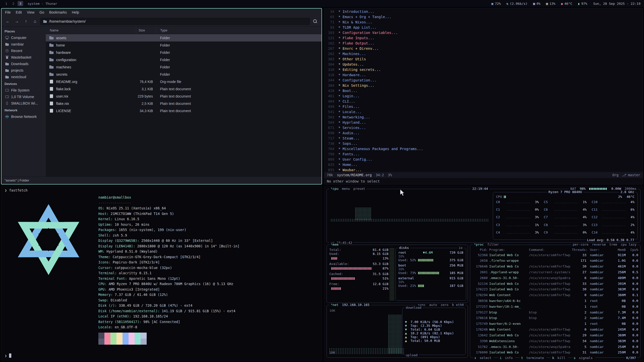 This screenshot has width=644, height=362. What do you see at coordinates (24, 77) in the screenshot?
I see `sidebar-item: nextcloud` at bounding box center [24, 77].